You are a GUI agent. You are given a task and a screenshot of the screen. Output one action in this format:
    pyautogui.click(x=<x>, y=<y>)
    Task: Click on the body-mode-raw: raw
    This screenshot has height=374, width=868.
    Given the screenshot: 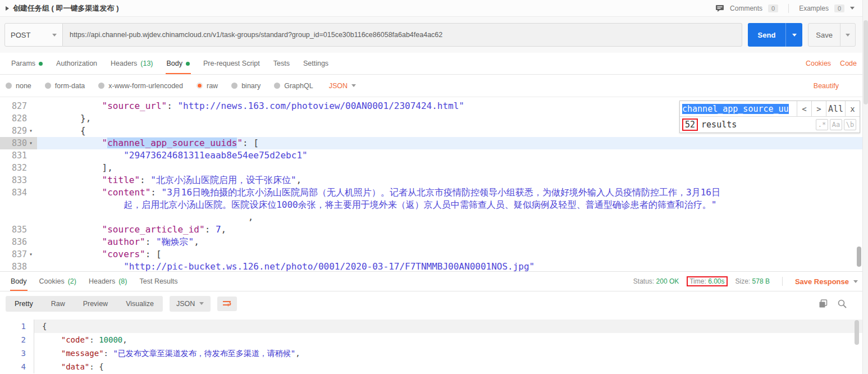 What is the action you would take?
    pyautogui.click(x=207, y=86)
    